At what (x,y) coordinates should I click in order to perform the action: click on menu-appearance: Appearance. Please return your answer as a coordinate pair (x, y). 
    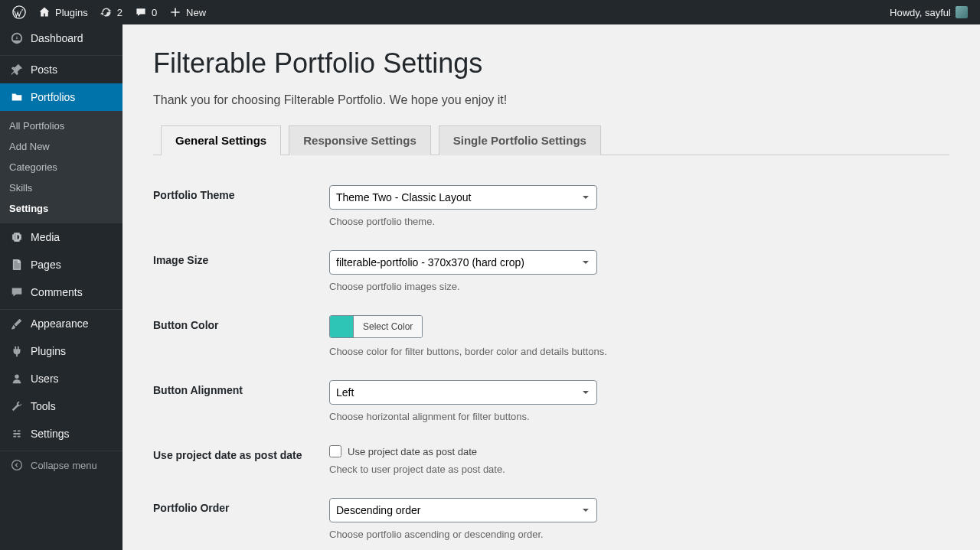
    Looking at the image, I should click on (61, 324).